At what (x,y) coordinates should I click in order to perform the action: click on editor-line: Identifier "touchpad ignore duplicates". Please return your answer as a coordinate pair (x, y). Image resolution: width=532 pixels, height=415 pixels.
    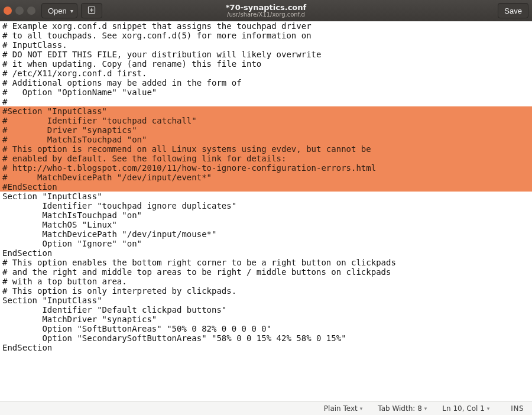
    Looking at the image, I should click on (266, 206).